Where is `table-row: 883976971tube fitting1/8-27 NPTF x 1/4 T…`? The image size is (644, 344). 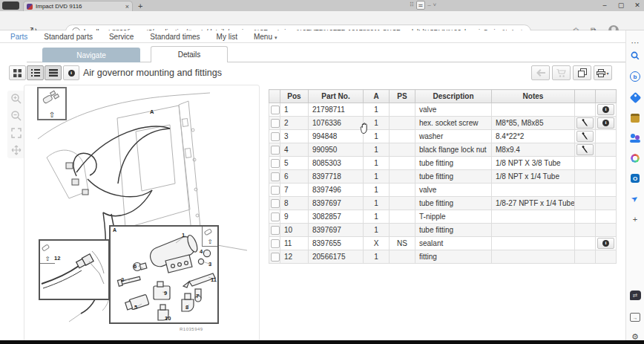
table-row: 883976971tube fitting1/8-27 NPTF x 1/4 T… is located at coordinates (443, 204).